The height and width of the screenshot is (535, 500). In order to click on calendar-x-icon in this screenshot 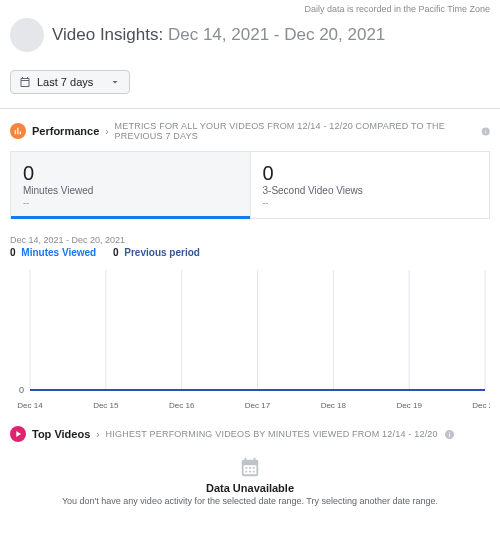, I will do `click(250, 467)`.